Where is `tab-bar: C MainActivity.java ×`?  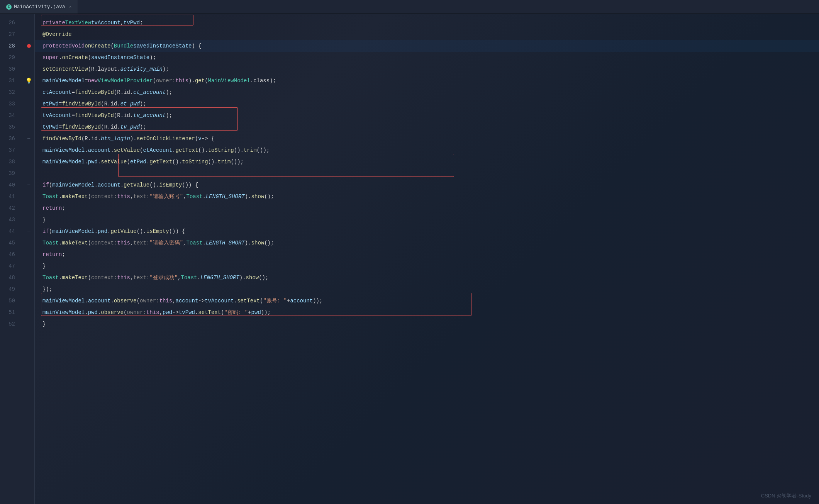 tab-bar: C MainActivity.java × is located at coordinates (409, 7).